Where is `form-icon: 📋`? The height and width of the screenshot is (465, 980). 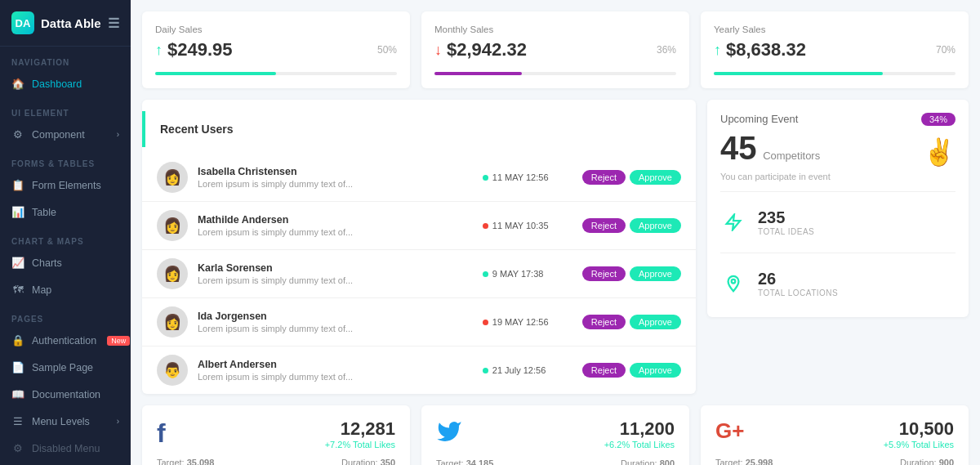 form-icon: 📋 is located at coordinates (18, 185).